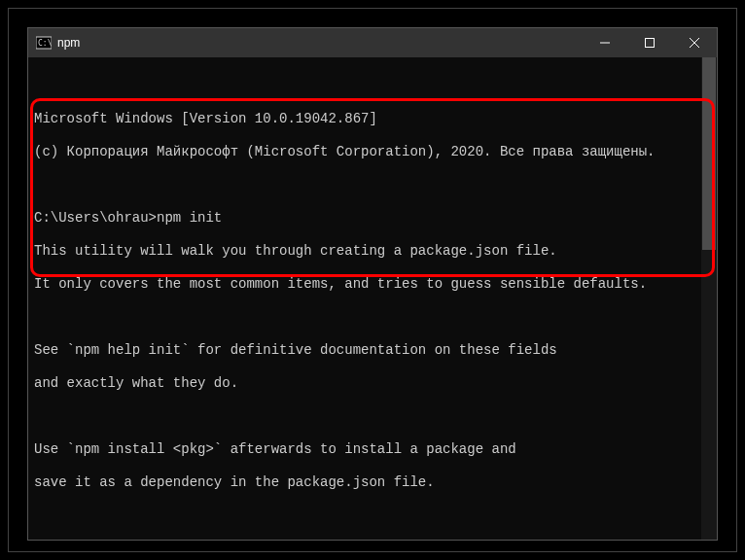  Describe the element at coordinates (372, 43) in the screenshot. I see `titlebar: C:\ npm` at that location.